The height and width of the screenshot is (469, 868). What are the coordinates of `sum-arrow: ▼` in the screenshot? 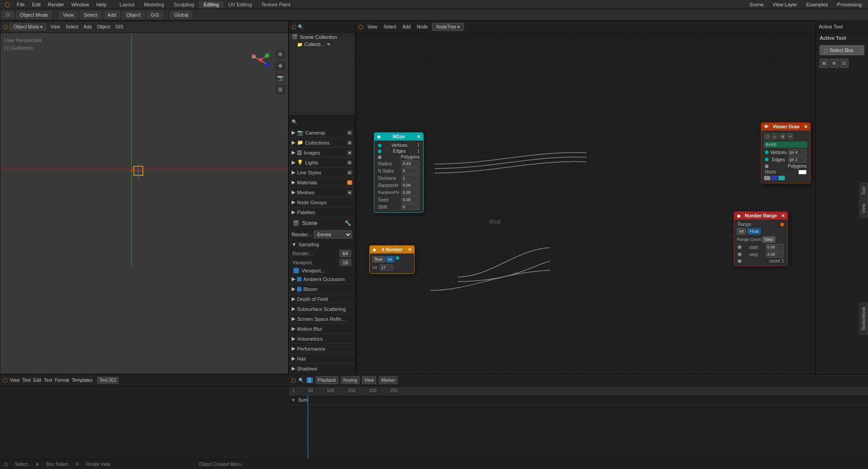 It's located at (293, 400).